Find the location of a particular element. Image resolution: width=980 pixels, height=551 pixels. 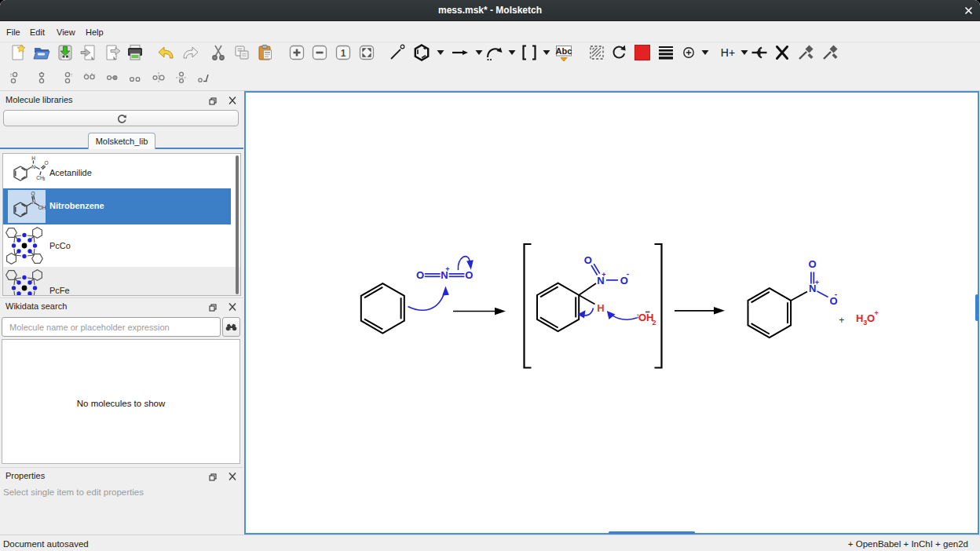

svg-text: 2 is located at coordinates (655, 323).